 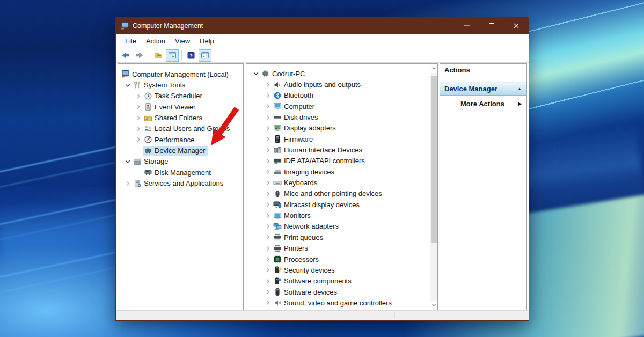 I want to click on menu-help: Help, so click(x=207, y=41).